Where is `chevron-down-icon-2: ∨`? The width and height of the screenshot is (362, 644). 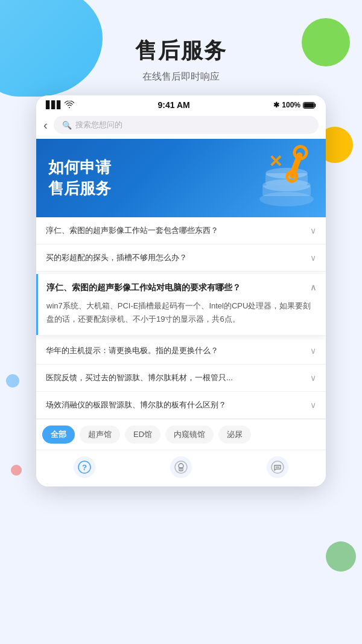
chevron-down-icon-2: ∨ is located at coordinates (313, 258).